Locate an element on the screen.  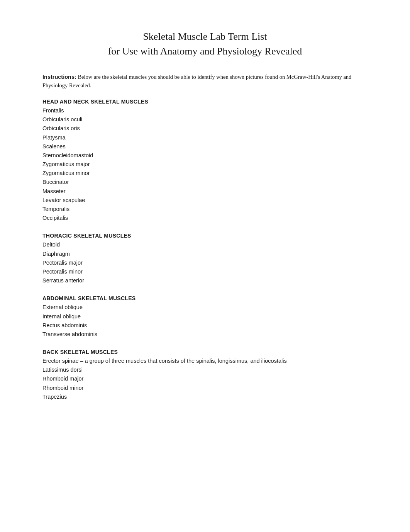
section-heading-back: BACK SKELETAL MUSCLES is located at coordinates (205, 352).